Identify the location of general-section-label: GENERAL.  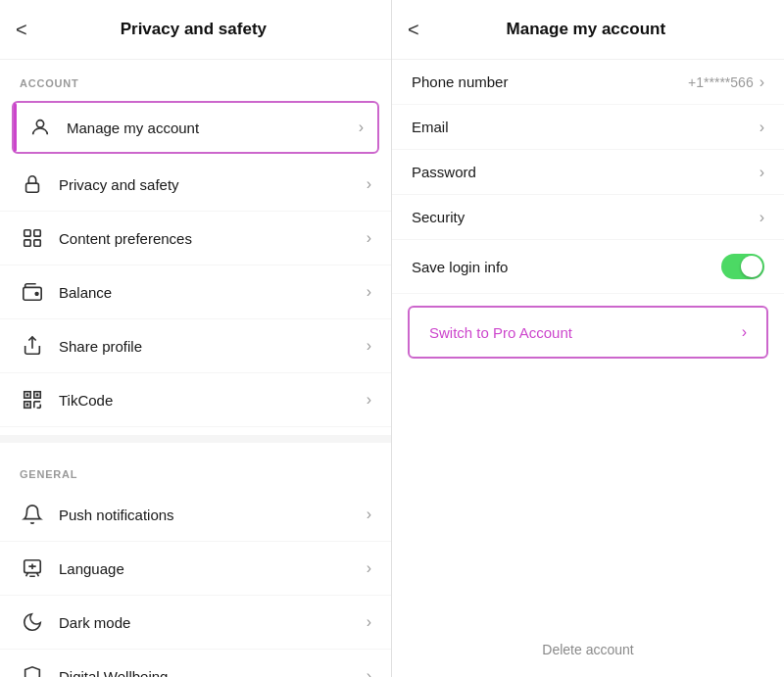
(196, 469).